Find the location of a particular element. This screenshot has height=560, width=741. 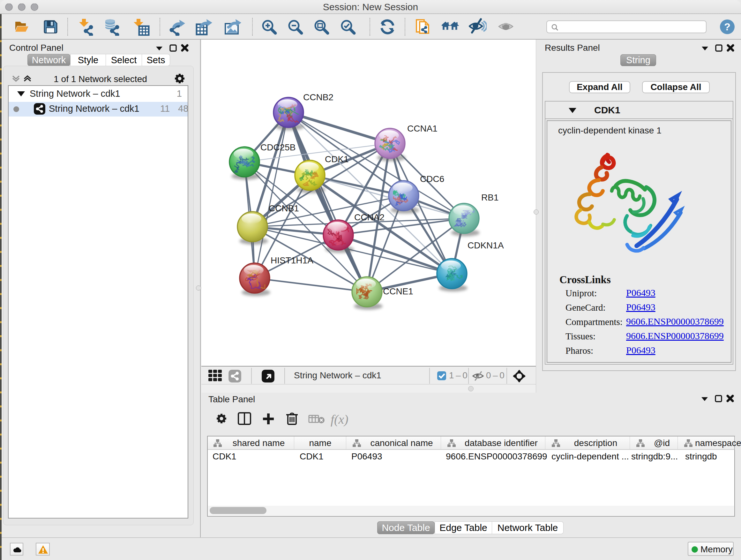

svg-text: RB1 is located at coordinates (490, 197).